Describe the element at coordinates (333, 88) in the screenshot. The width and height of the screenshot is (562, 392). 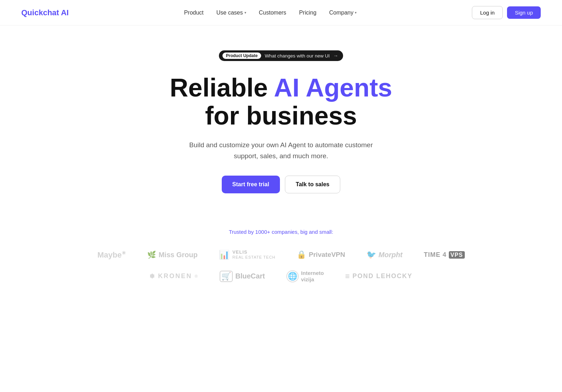
I see `headline-highlight: AI Agents` at that location.